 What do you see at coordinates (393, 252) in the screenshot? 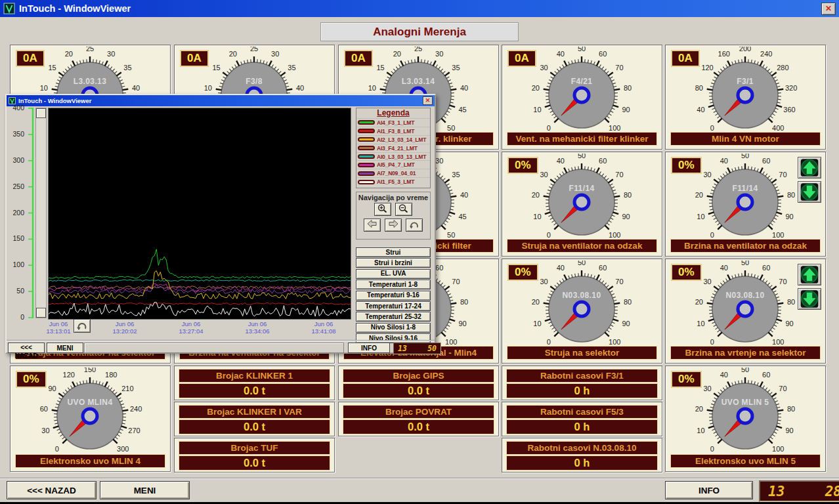
I see `view-button-strui: Strui` at bounding box center [393, 252].